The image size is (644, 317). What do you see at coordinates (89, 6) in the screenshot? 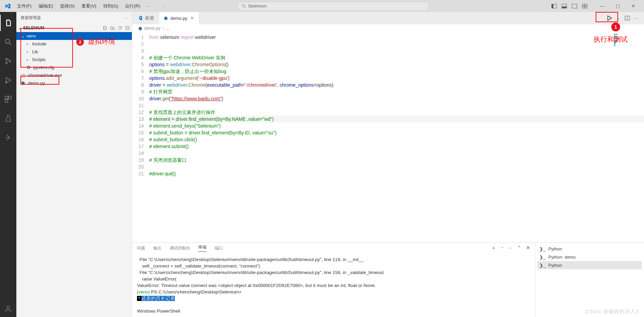
I see `menu-view: 查看(V)` at bounding box center [89, 6].